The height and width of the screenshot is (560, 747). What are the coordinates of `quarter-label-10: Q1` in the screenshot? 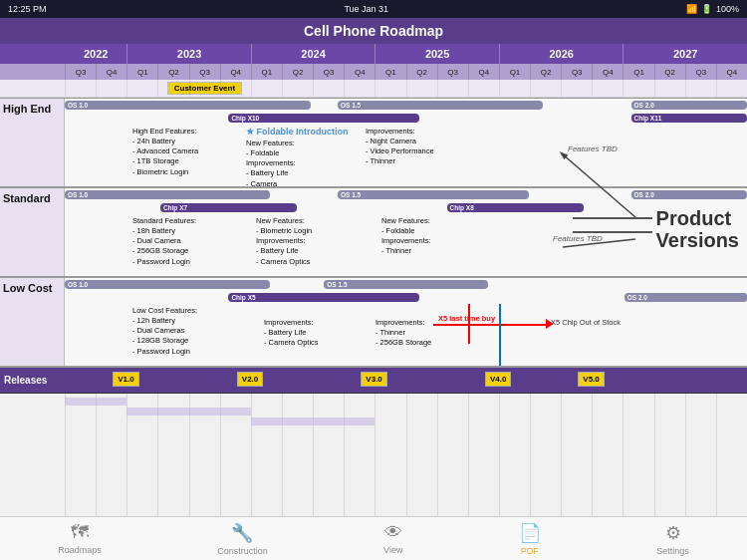 It's located at (390, 72).